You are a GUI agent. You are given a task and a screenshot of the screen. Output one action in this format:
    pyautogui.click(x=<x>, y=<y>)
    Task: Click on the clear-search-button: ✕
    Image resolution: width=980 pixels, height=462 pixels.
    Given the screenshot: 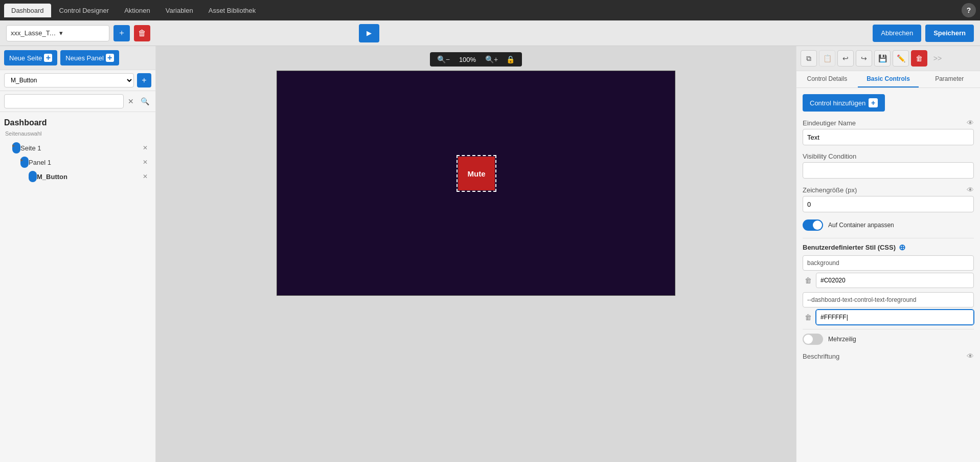 What is the action you would take?
    pyautogui.click(x=131, y=101)
    